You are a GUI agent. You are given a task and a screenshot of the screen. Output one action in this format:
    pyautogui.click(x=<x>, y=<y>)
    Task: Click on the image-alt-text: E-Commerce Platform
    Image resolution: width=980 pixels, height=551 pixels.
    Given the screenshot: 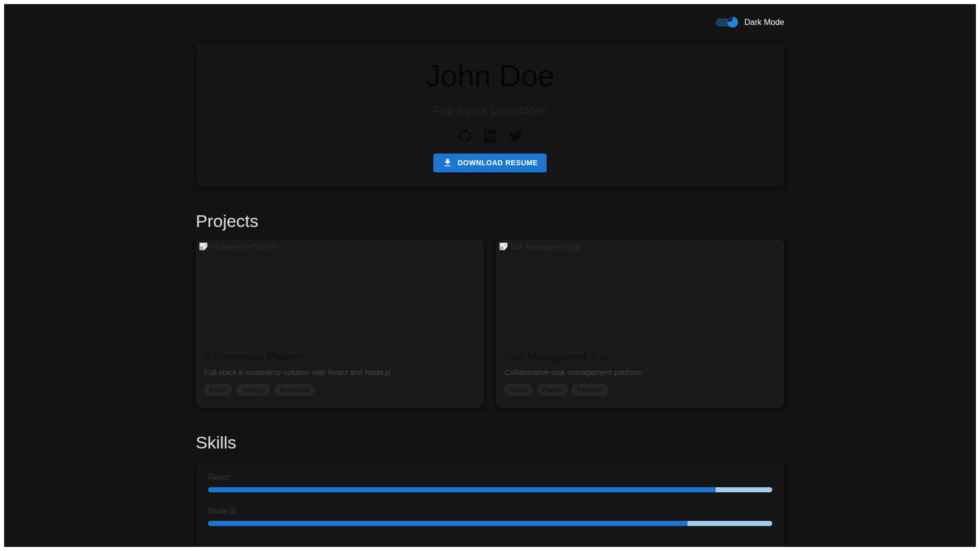 What is the action you would take?
    pyautogui.click(x=243, y=247)
    